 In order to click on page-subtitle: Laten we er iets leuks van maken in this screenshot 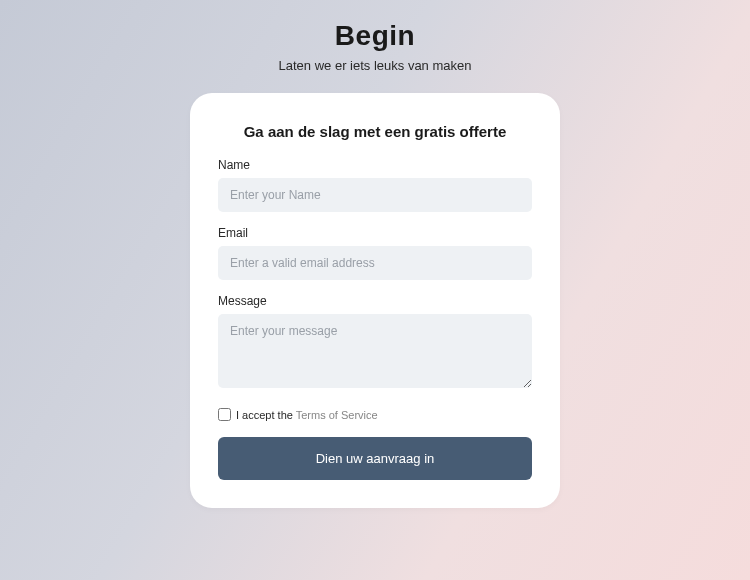, I will do `click(376, 66)`.